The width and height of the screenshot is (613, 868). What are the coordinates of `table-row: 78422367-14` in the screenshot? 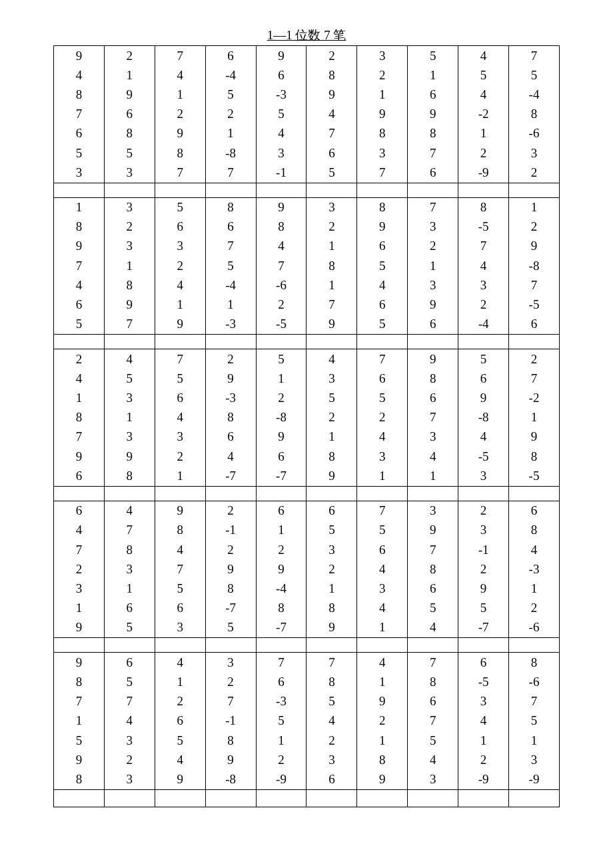 It's located at (306, 549).